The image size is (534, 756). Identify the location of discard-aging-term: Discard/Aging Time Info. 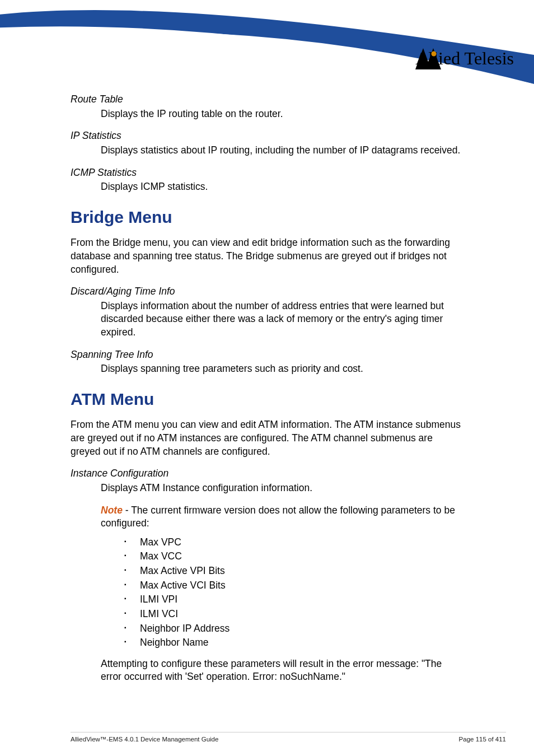
(267, 292).